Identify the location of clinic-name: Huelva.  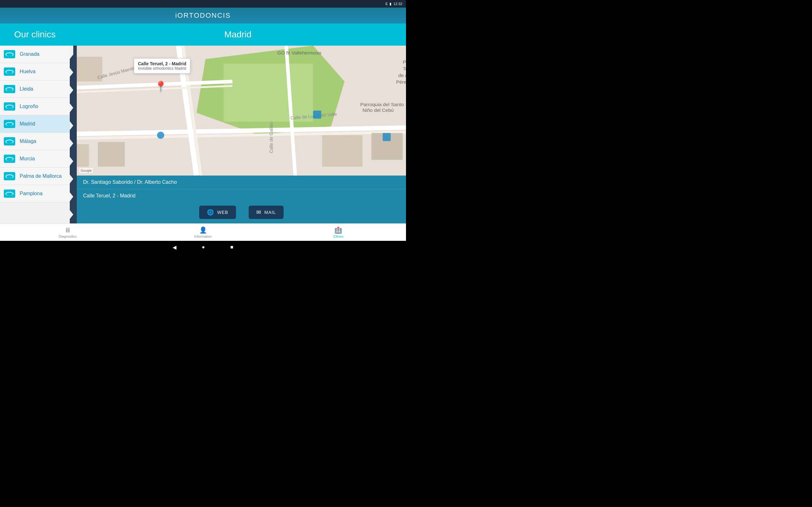
(28, 72).